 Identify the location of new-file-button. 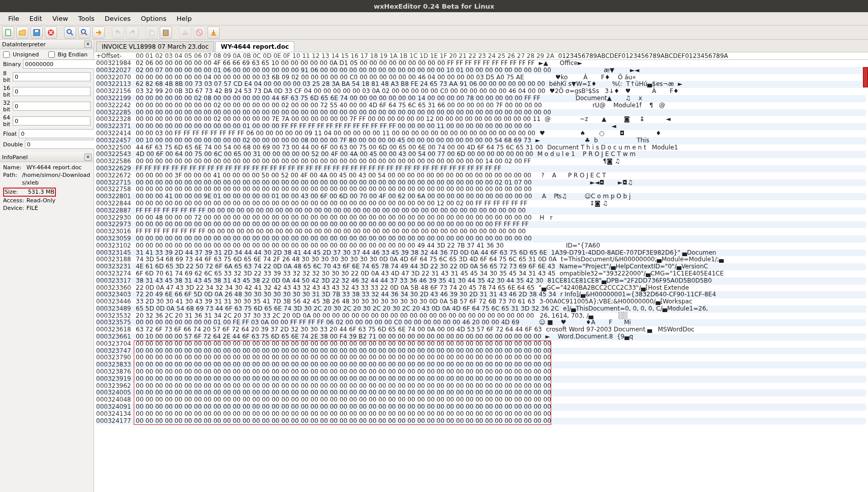
(8, 33).